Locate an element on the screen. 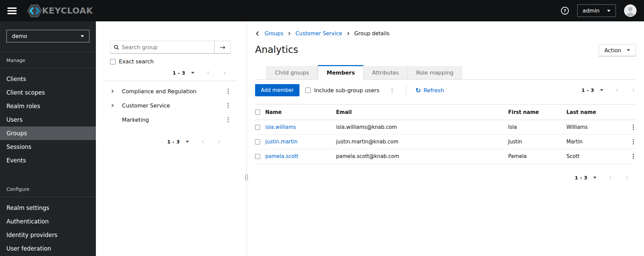  add-member-button: Add member is located at coordinates (277, 90).